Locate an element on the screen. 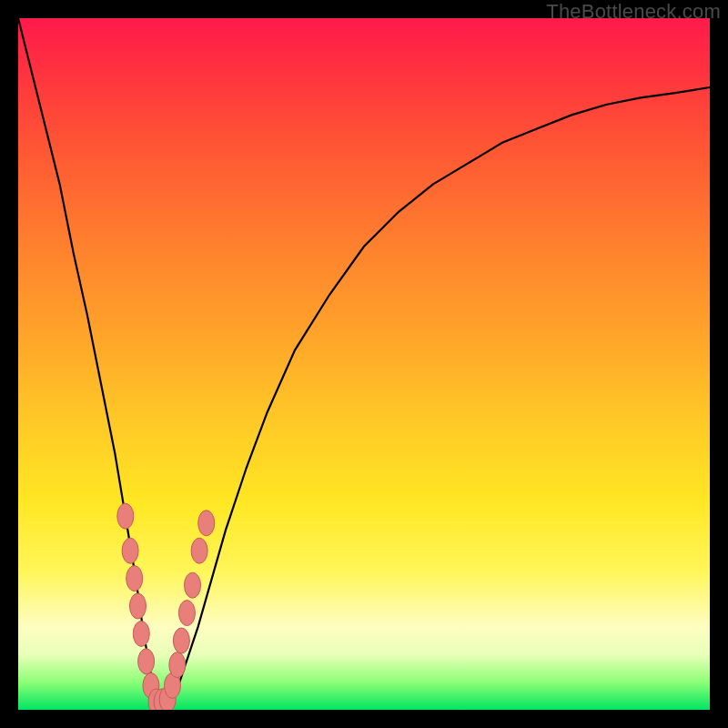 This screenshot has width=728, height=728. curve-markers is located at coordinates (166, 606).